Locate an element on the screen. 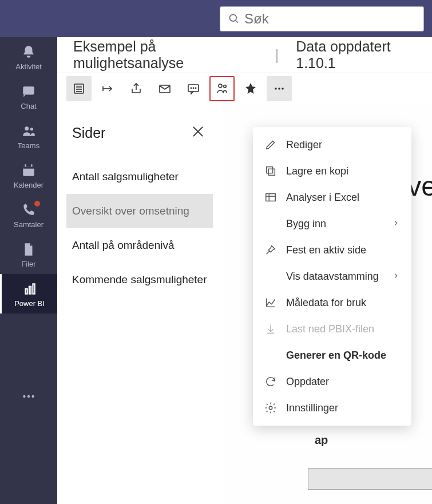 The height and width of the screenshot is (504, 432). rail-item-calls: Samtaler is located at coordinates (29, 215).